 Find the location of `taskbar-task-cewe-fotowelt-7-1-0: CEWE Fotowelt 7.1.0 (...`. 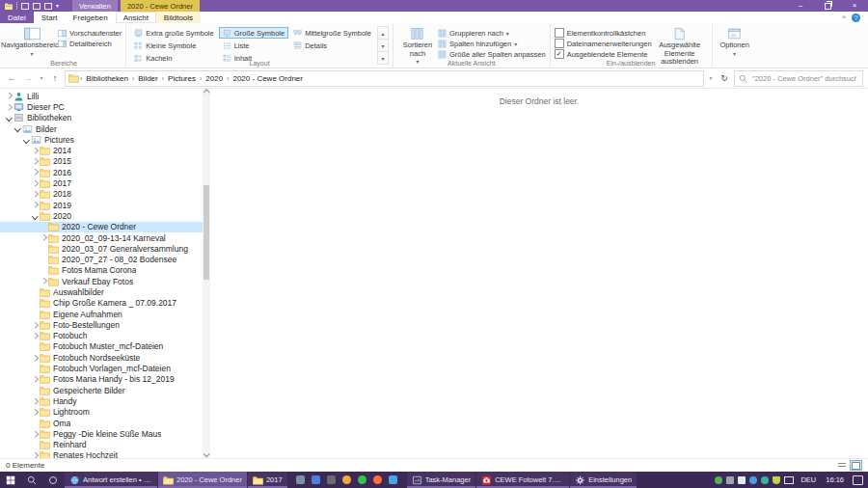

taskbar-task-cewe-fotowelt-7-1-0: CEWE Fotowelt 7.1.0 (... is located at coordinates (523, 480).